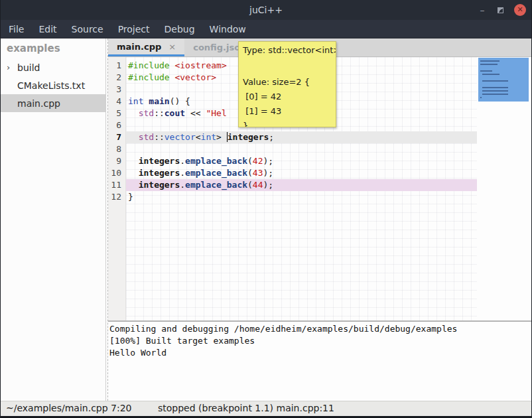  I want to click on status-file-position: ~/examples/main.cpp 7:20, so click(69, 408).